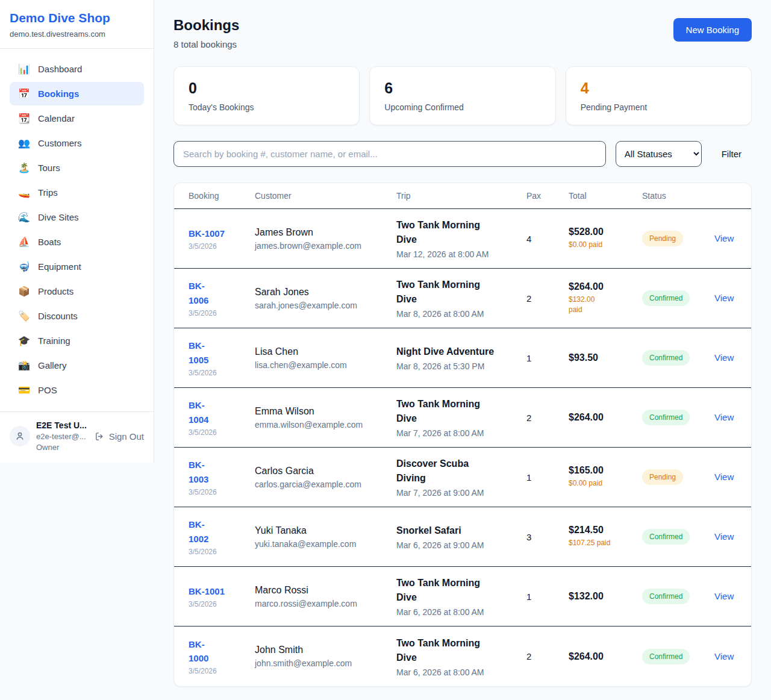 The width and height of the screenshot is (771, 700). What do you see at coordinates (58, 217) in the screenshot?
I see `sidebar-item-label: Dive Sites` at bounding box center [58, 217].